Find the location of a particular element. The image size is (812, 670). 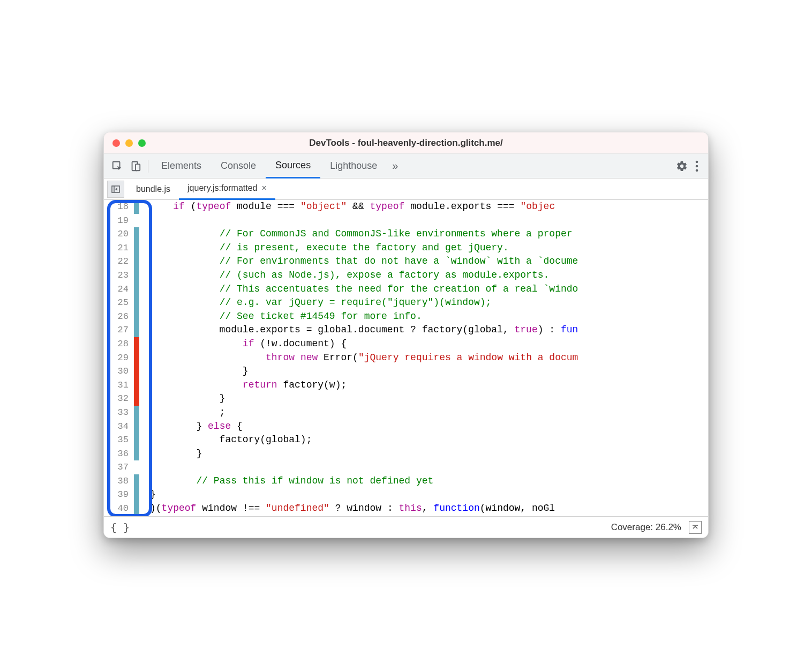

line-number: 40 is located at coordinates (120, 509).